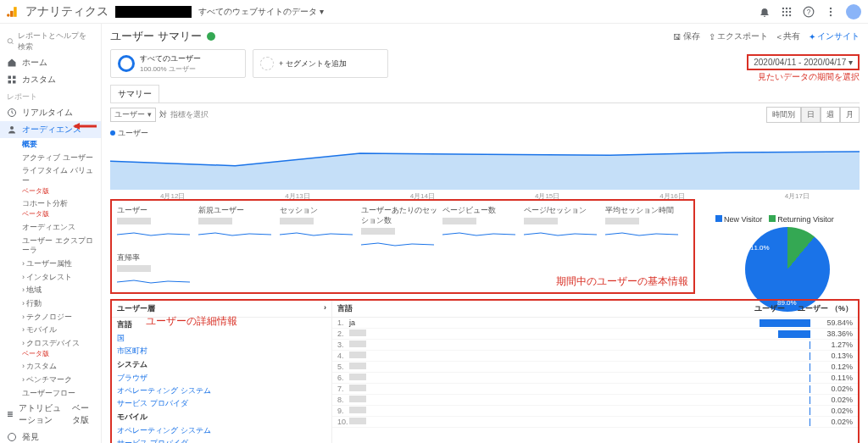 The height and width of the screenshot is (443, 868). I want to click on search-input: レポートとヘルプを検索, so click(51, 42).